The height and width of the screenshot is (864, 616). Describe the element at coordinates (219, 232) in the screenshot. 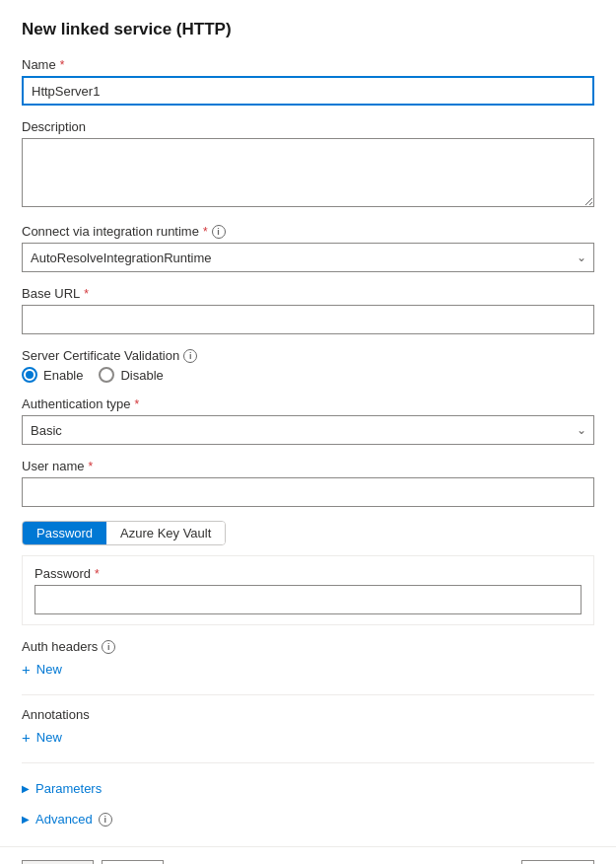

I see `runtime-info-icon: i` at that location.